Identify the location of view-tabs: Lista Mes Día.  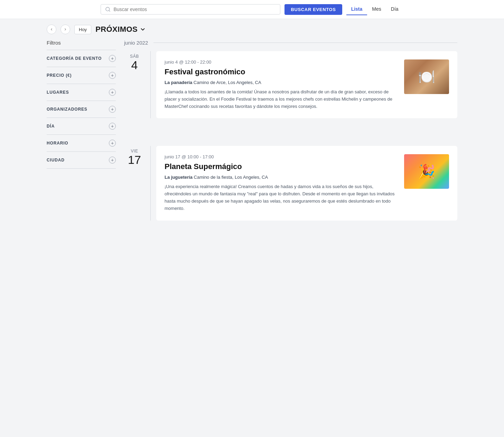
(375, 9).